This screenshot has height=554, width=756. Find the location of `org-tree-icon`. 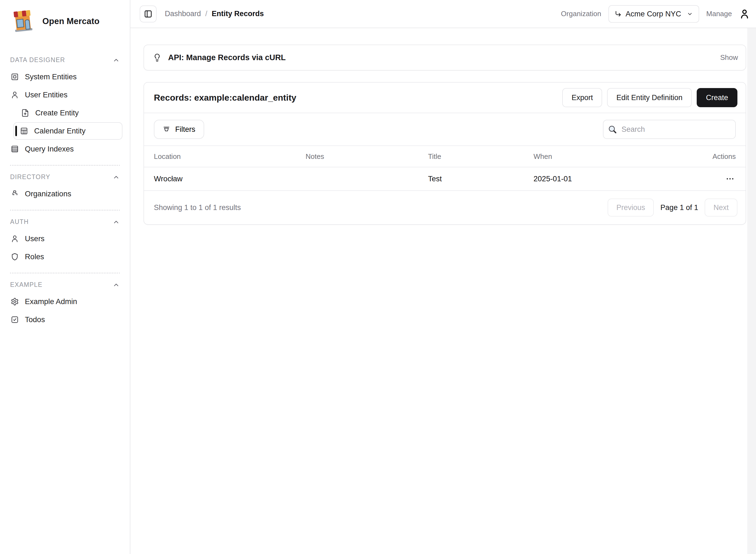

org-tree-icon is located at coordinates (15, 194).